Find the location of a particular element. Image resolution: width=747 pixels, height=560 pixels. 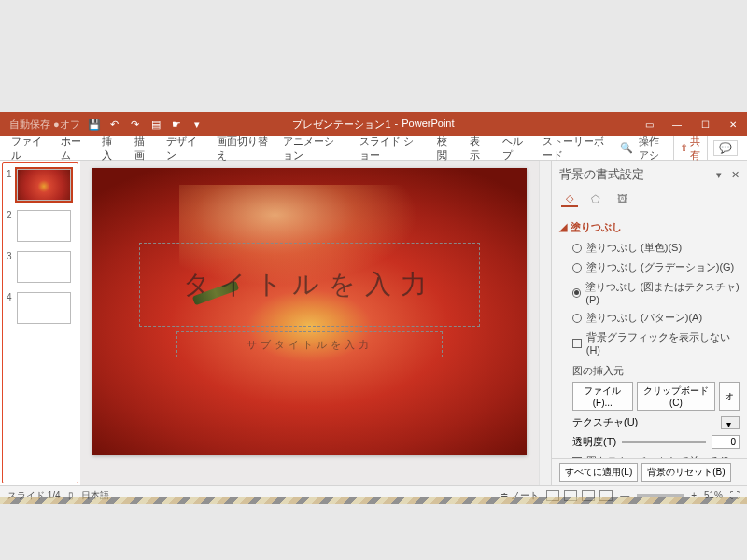

minimize-icon: — is located at coordinates (677, 124).